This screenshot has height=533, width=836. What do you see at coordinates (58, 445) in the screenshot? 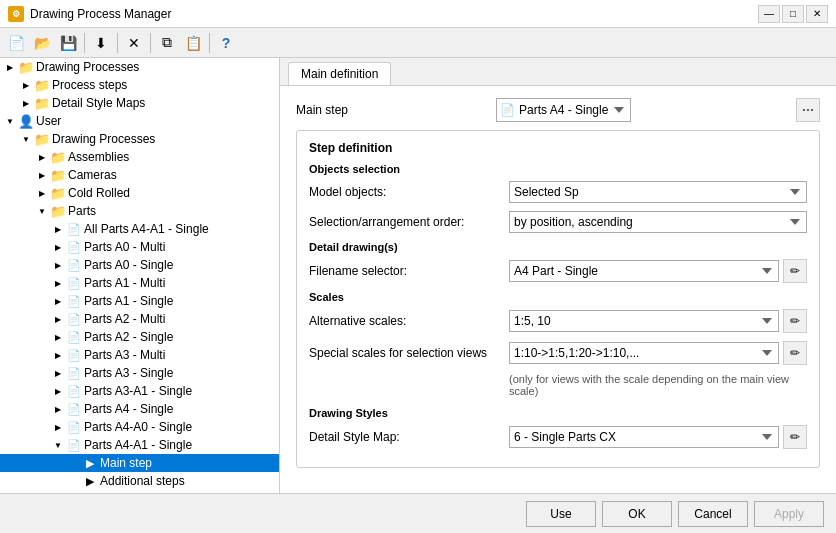
I see `expander-parts-a4-a1-single: ▼` at bounding box center [58, 445].